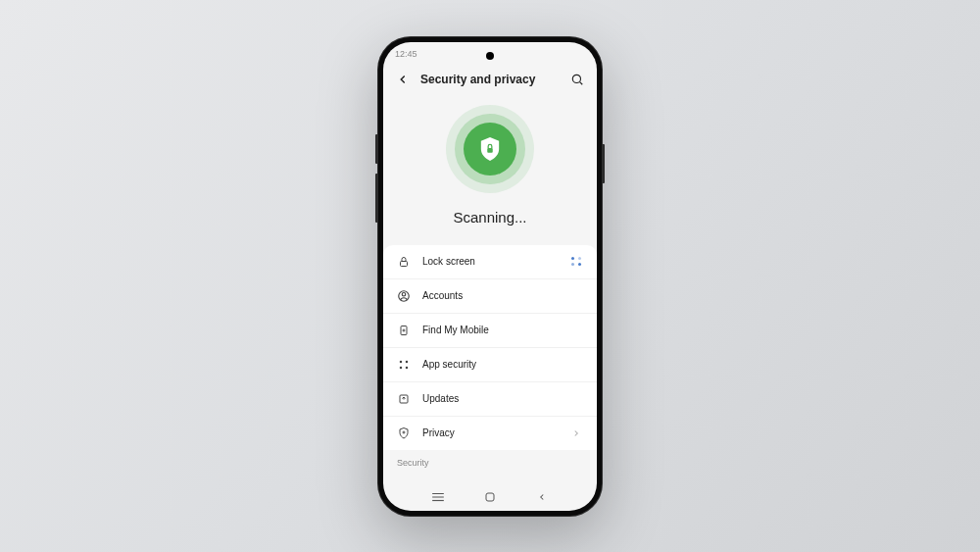  I want to click on page-title: Security and privacy, so click(490, 79).